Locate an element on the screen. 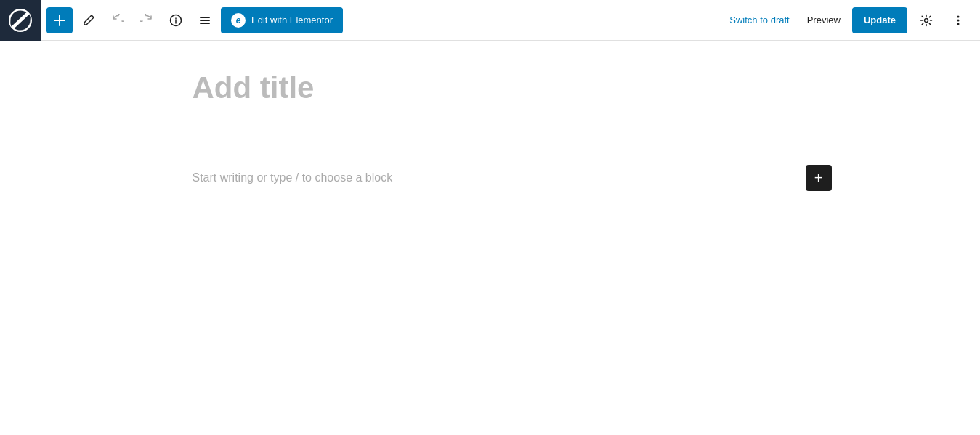 Image resolution: width=980 pixels, height=435 pixels. switch-to-draft-label: Switch to draft is located at coordinates (759, 20).